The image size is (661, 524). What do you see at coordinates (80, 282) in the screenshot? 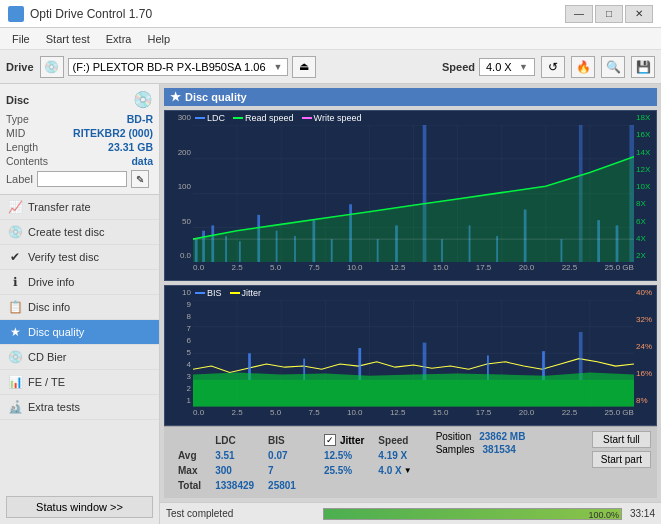
I see `sidebar-item-drive-info: ℹ Drive info` at bounding box center [80, 282].